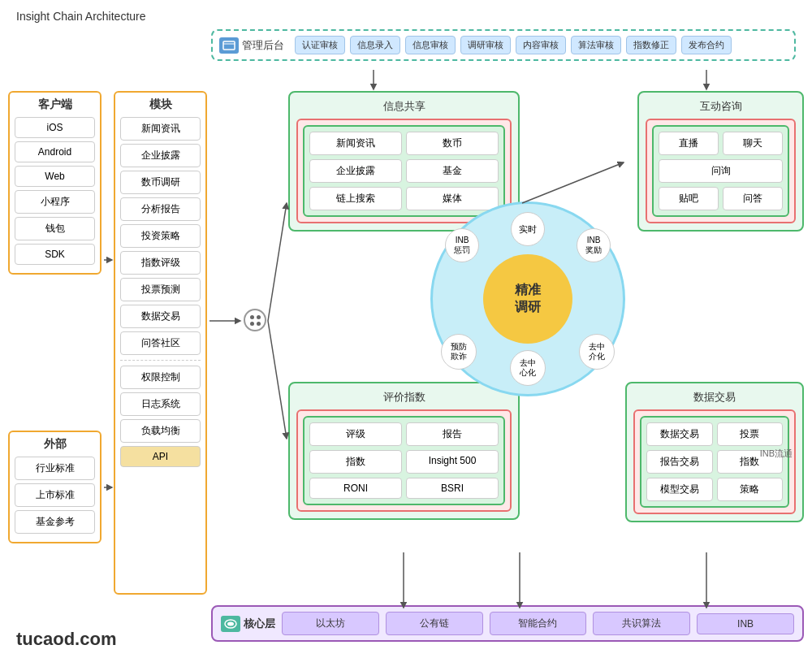  Describe the element at coordinates (404, 397) in the screenshot. I see `eval-title: 评价指数` at that location.